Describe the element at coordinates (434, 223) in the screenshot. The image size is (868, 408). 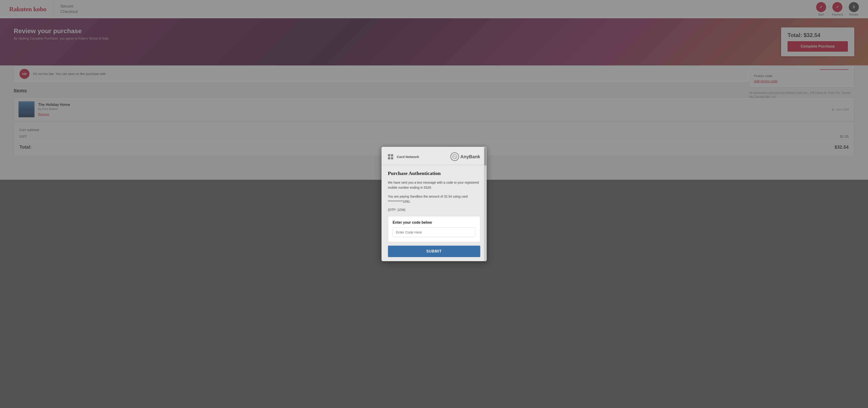
I see `modal-code-label: Enter your code below` at that location.